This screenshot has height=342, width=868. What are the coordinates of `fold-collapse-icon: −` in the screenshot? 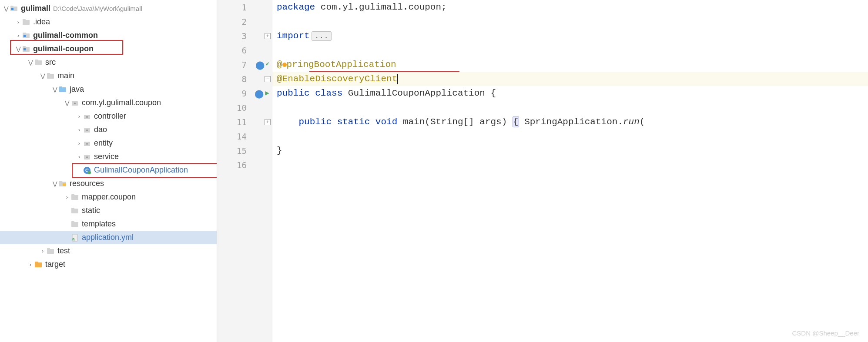 It's located at (268, 79).